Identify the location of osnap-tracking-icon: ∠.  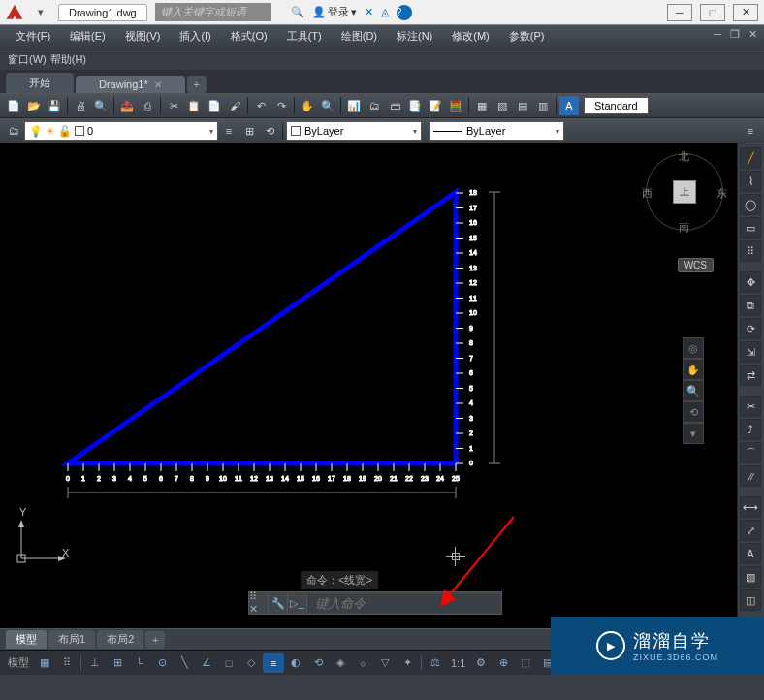
(207, 663).